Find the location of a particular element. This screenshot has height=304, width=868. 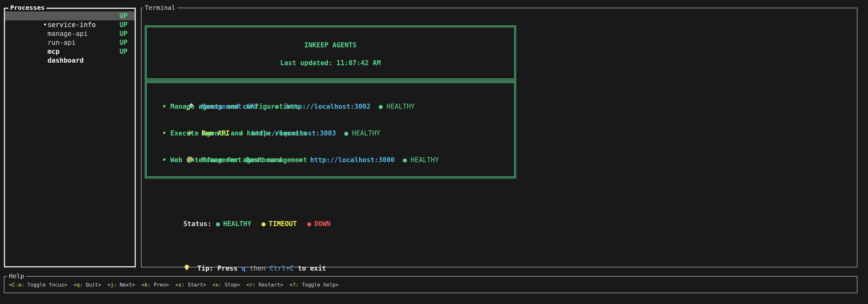

bulb-icon is located at coordinates (190, 268).